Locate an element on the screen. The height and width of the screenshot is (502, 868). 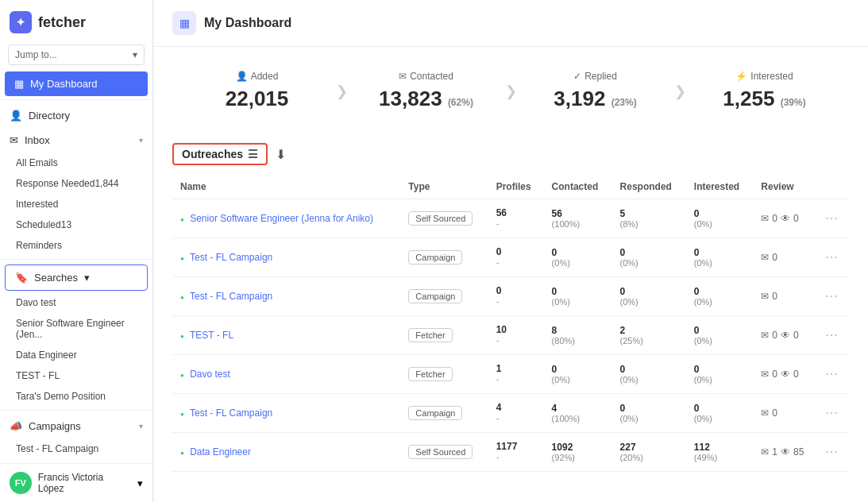
row-type-cell: Campaign is located at coordinates (444, 297).